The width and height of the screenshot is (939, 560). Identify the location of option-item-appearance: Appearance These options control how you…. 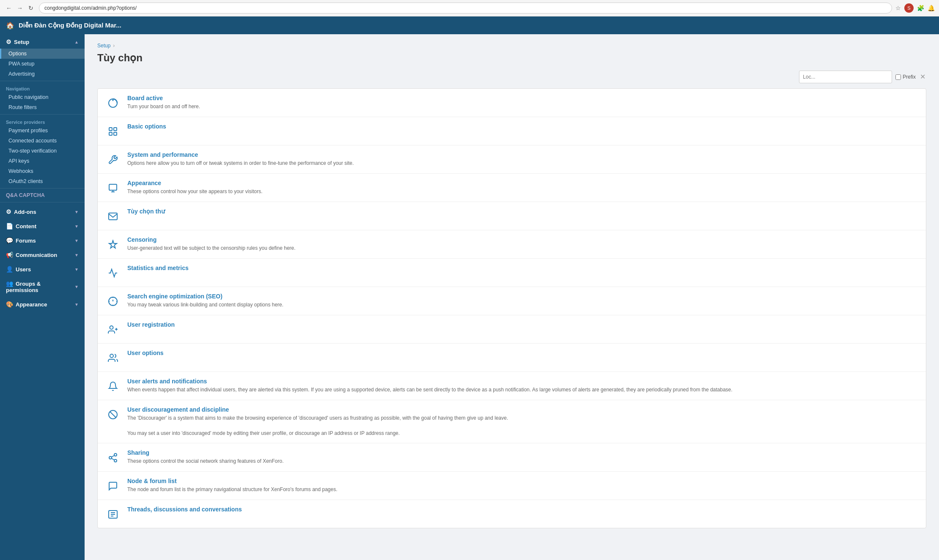
(512, 188).